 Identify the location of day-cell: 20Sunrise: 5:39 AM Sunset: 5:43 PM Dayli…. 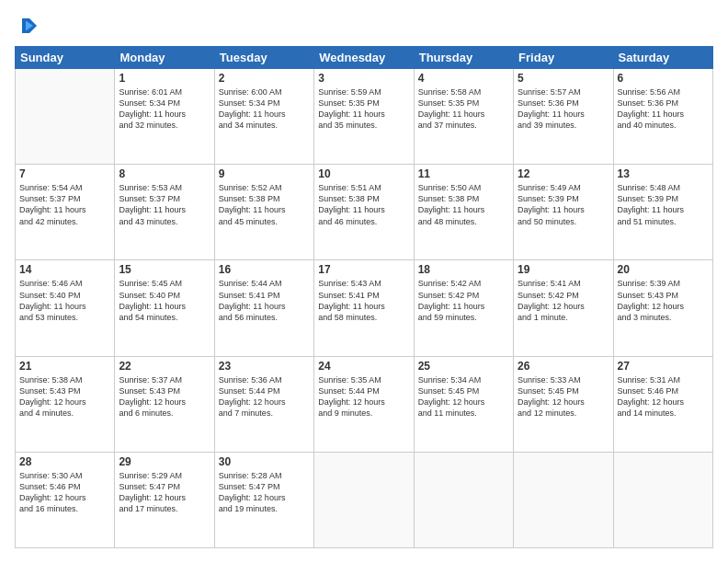
(663, 308).